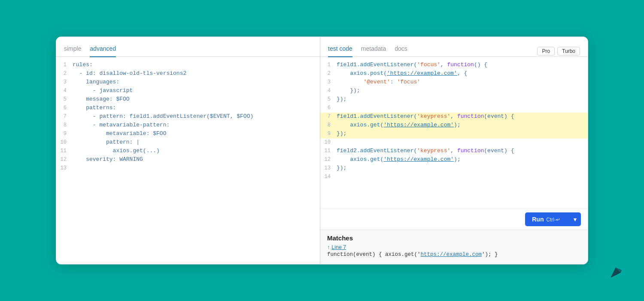 The width and height of the screenshot is (644, 301). Describe the element at coordinates (188, 169) in the screenshot. I see `code-line: 13` at that location.